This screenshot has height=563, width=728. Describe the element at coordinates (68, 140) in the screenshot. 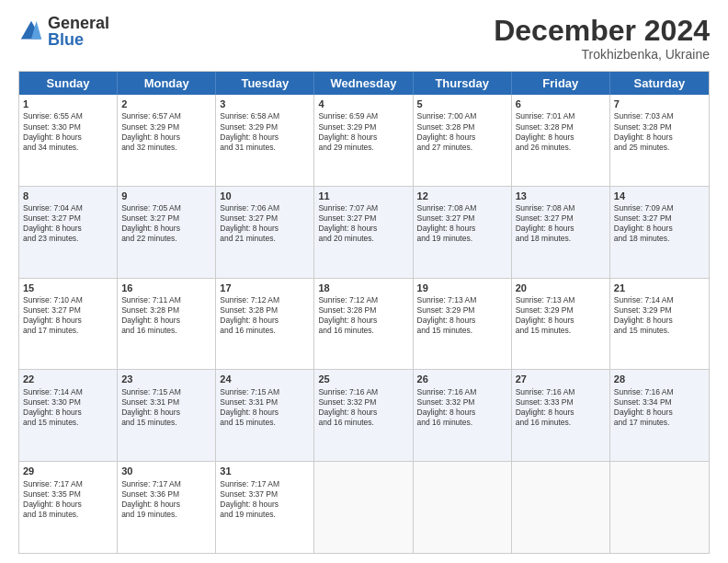

I see `day-cell-1: 1Sunrise: 6:55 AMSunset: 3:30 PMDaylight…` at that location.